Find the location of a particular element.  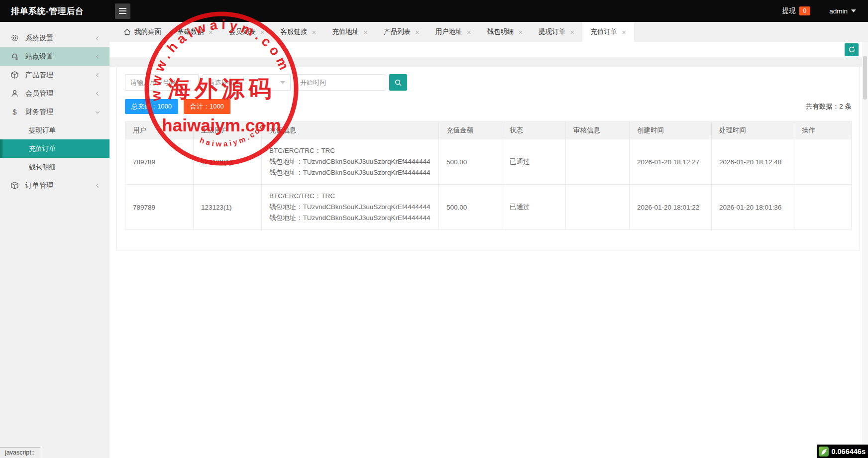

content-gap is located at coordinates (489, 62).